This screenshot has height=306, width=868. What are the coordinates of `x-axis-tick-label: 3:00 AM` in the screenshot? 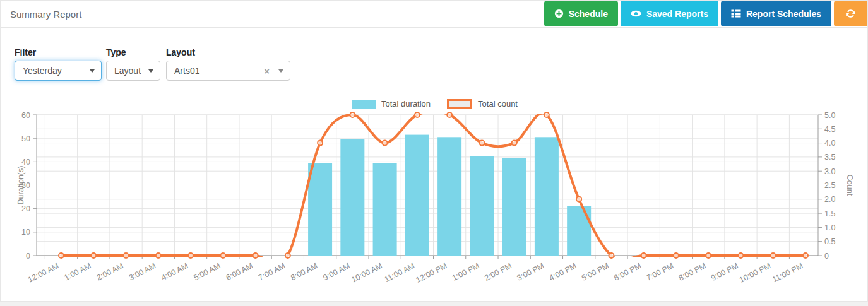 It's located at (143, 271).